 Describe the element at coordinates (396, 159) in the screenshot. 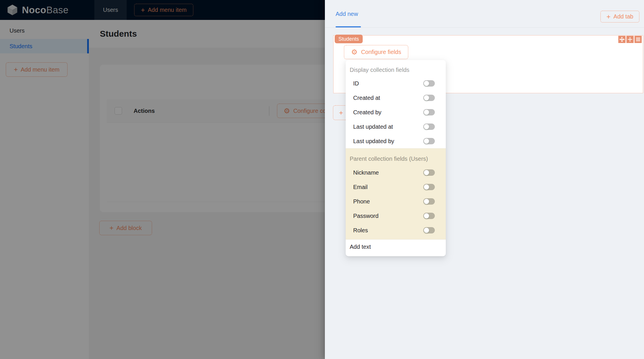

I see `menu-group-title-parent-fields: Parent collection fields (Users)` at that location.